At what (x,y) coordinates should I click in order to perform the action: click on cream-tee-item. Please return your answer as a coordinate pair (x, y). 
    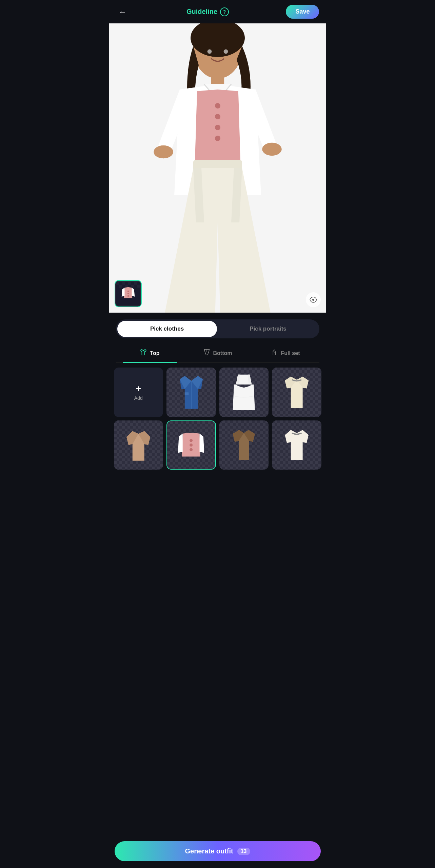
    Looking at the image, I should click on (297, 392).